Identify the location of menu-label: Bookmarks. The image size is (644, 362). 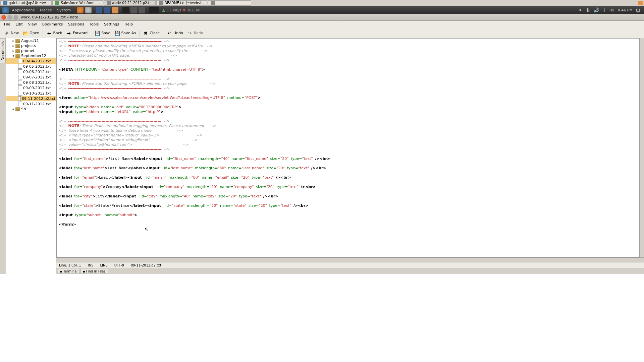
(52, 24).